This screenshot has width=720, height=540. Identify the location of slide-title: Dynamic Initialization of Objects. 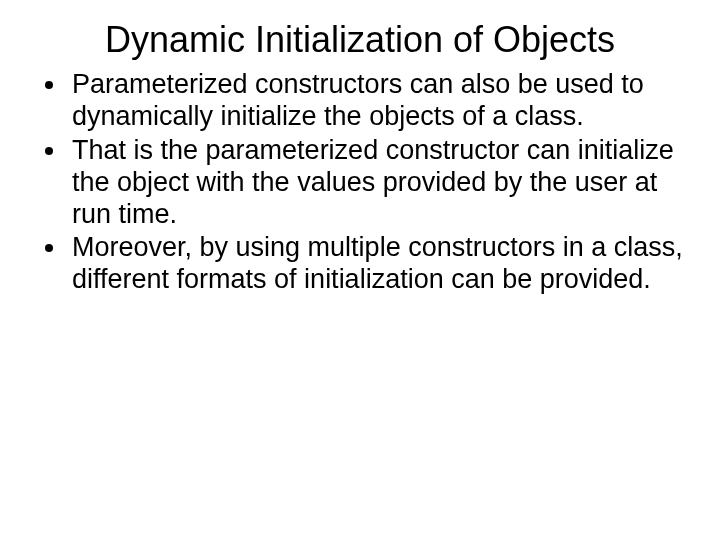
(360, 40).